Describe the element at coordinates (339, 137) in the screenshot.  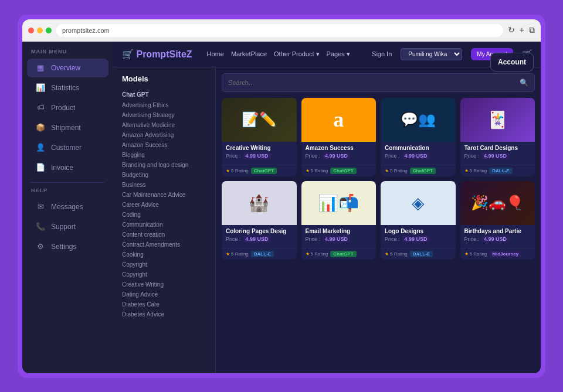
I see `product-card: a Amazon Success Price : 4.99 USD ★ 5 Ra…` at that location.